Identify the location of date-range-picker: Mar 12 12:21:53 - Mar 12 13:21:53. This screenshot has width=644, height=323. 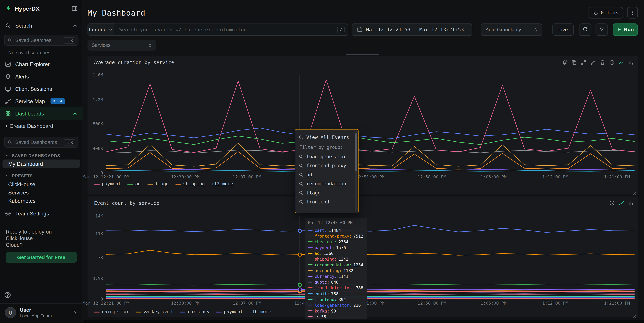
(412, 30).